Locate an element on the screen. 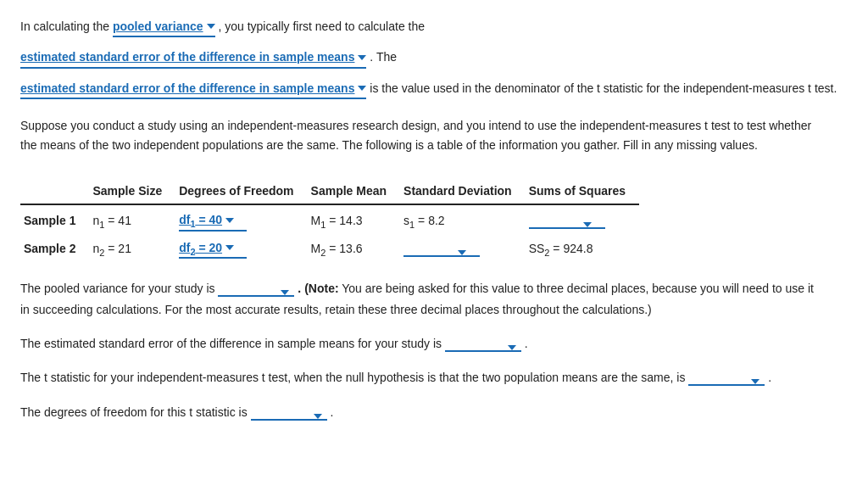 The image size is (868, 491). sample2-label: Sample 2 is located at coordinates (54, 248).